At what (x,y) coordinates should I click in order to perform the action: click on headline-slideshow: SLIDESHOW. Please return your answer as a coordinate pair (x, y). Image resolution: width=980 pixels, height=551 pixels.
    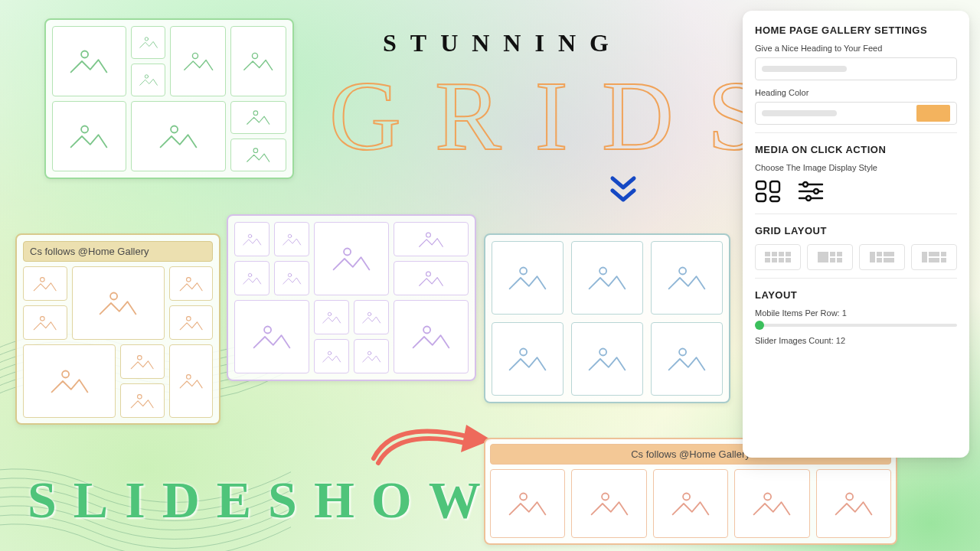
    Looking at the image, I should click on (263, 500).